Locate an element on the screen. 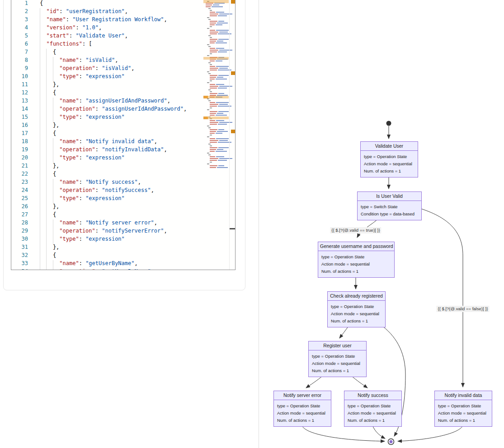 This screenshot has height=448, width=504. state-node-title: Register user is located at coordinates (337, 346).